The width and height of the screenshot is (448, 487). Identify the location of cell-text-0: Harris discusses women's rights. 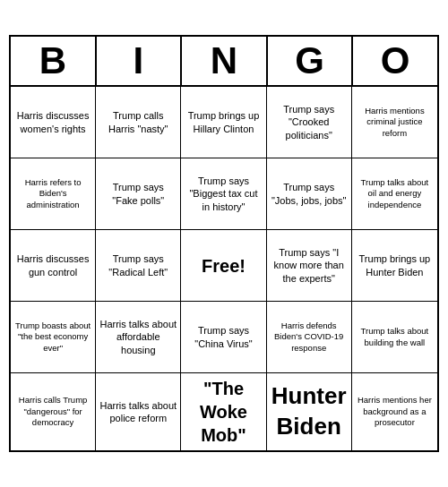
(53, 122).